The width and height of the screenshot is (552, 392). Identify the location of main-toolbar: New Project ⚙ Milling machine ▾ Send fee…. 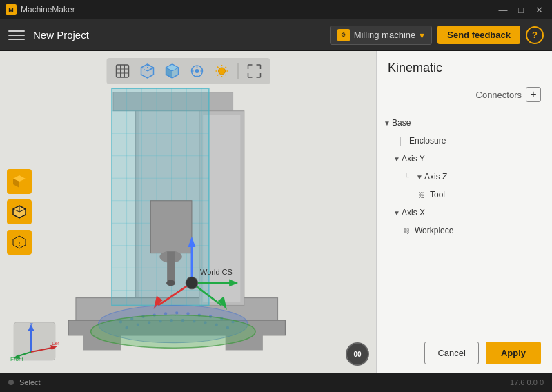
(276, 35).